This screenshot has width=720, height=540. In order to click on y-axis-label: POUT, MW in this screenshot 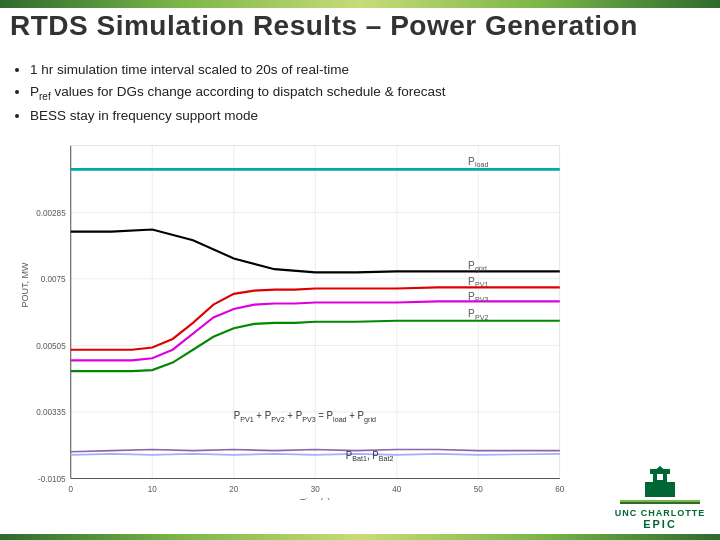, I will do `click(25, 286)`.